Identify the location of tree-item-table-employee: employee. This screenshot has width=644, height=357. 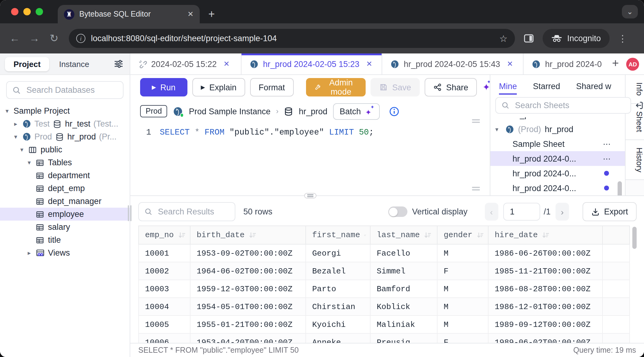
(65, 214).